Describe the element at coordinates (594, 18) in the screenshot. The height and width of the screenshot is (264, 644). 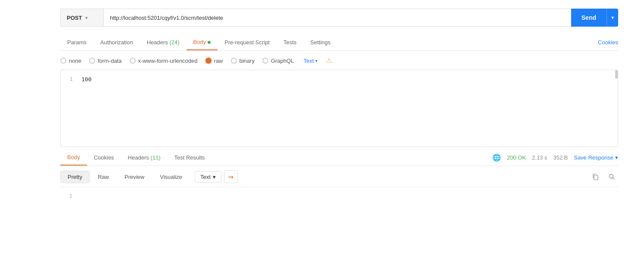
I see `send-button-group: Send ▾` at that location.